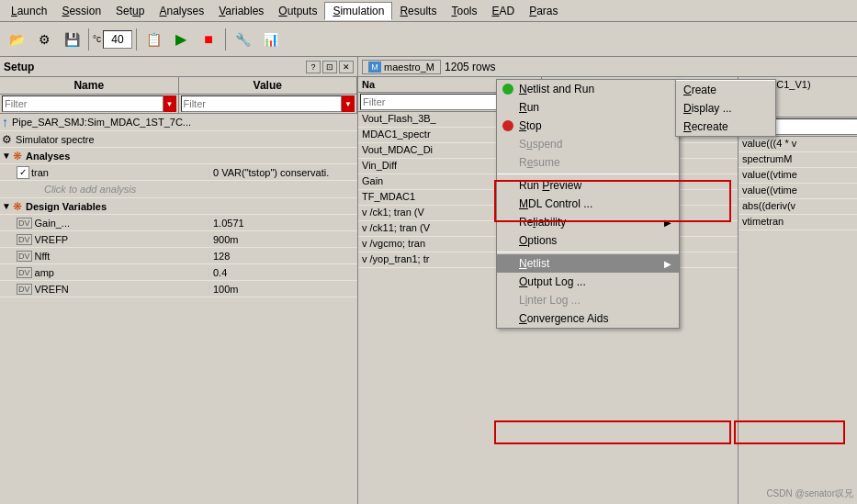 The image size is (857, 504). Describe the element at coordinates (797, 222) in the screenshot. I see `table-row: vtimetran` at that location.